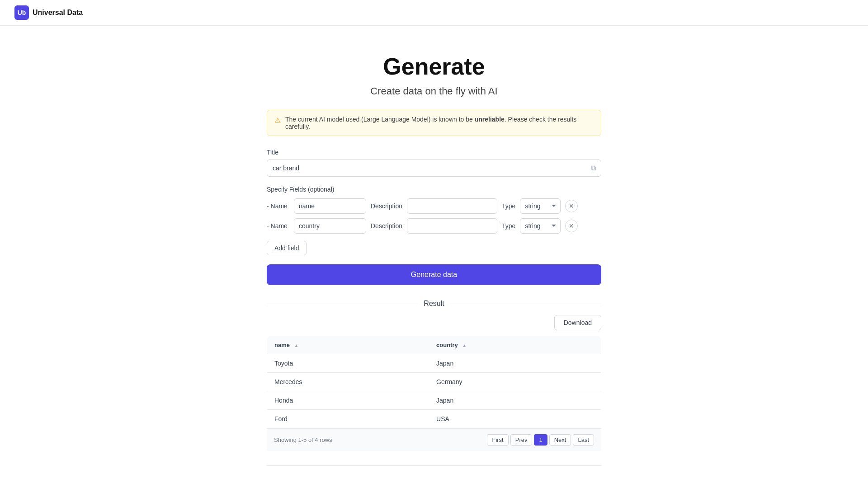 This screenshot has height=488, width=868. I want to click on download-button: Download, so click(578, 323).